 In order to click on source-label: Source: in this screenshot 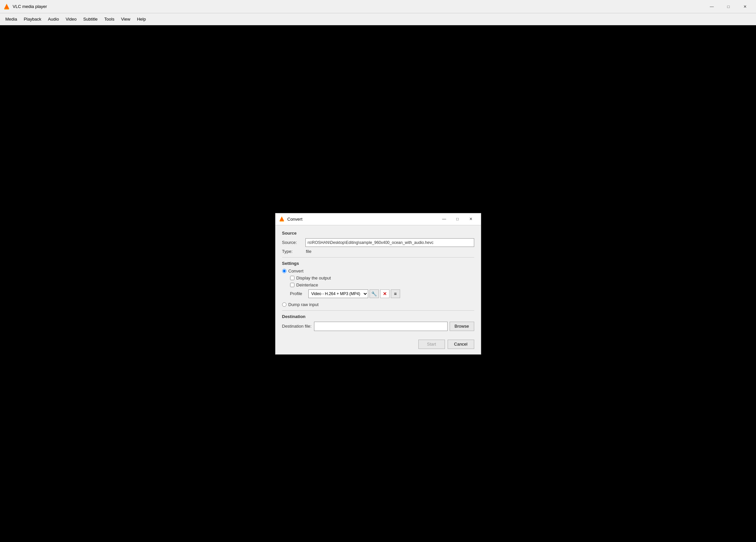, I will do `click(294, 243)`.